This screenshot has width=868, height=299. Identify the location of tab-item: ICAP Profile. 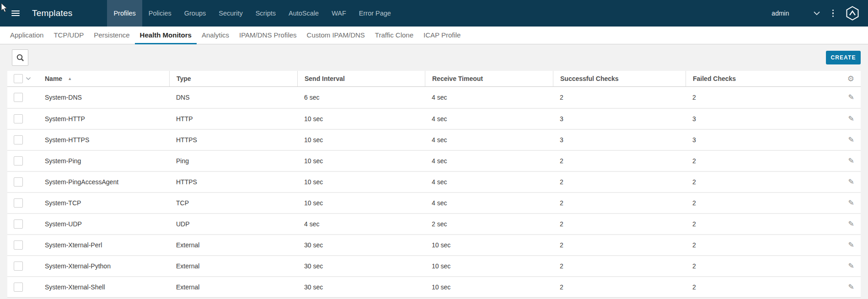
(442, 36).